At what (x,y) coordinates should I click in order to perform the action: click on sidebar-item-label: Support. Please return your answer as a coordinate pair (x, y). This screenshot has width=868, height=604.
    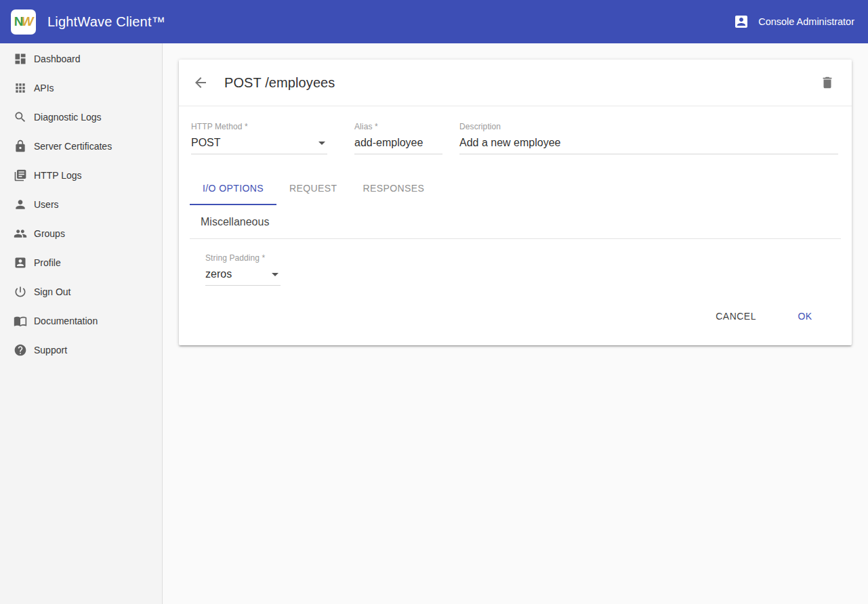
    Looking at the image, I should click on (50, 350).